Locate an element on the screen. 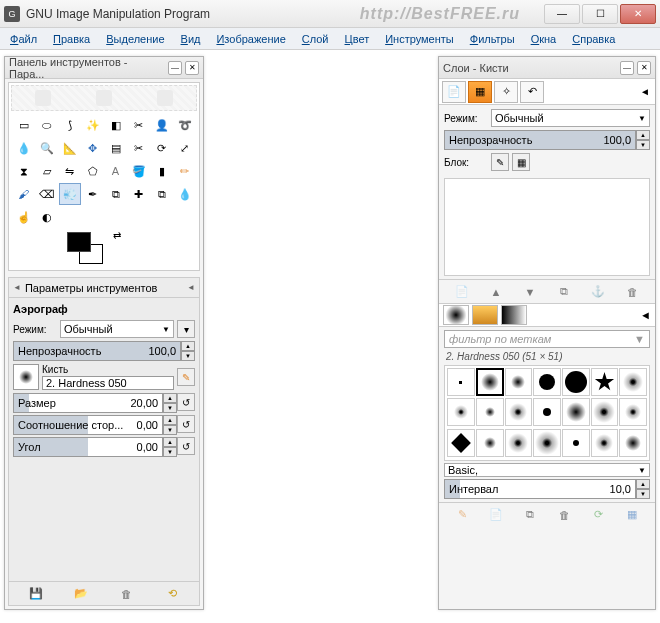 The height and width of the screenshot is (623, 660). lock-pixels-button: ✎ is located at coordinates (500, 162).